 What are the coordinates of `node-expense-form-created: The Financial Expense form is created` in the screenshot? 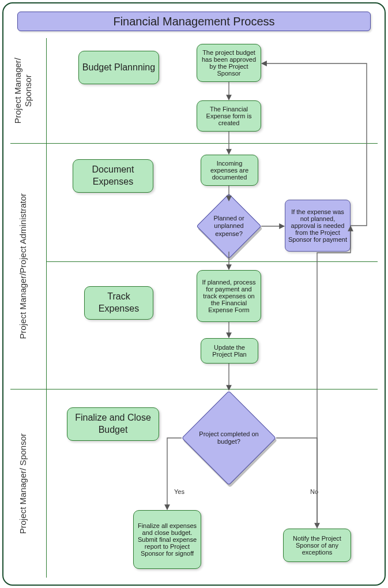 It's located at (229, 116).